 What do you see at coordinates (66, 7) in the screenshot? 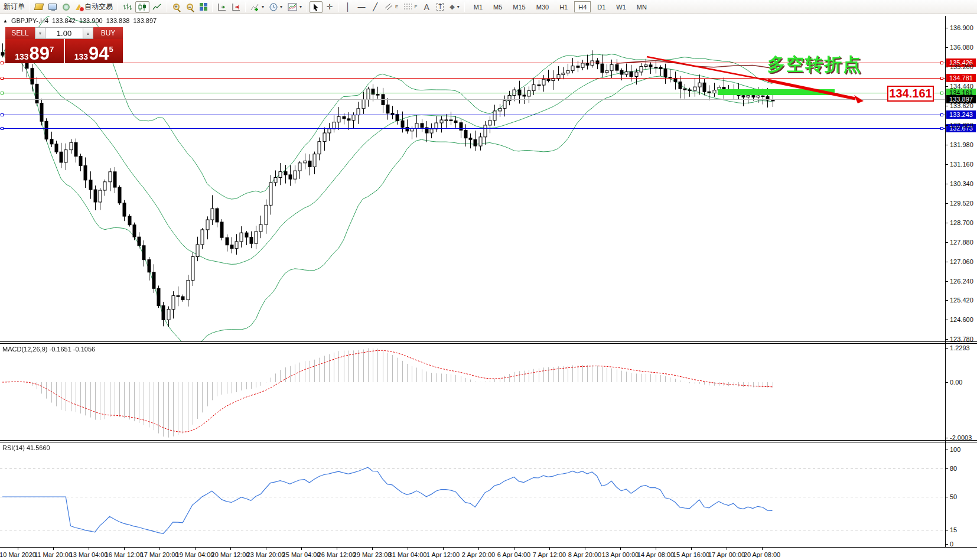
I see `navigator-button` at bounding box center [66, 7].